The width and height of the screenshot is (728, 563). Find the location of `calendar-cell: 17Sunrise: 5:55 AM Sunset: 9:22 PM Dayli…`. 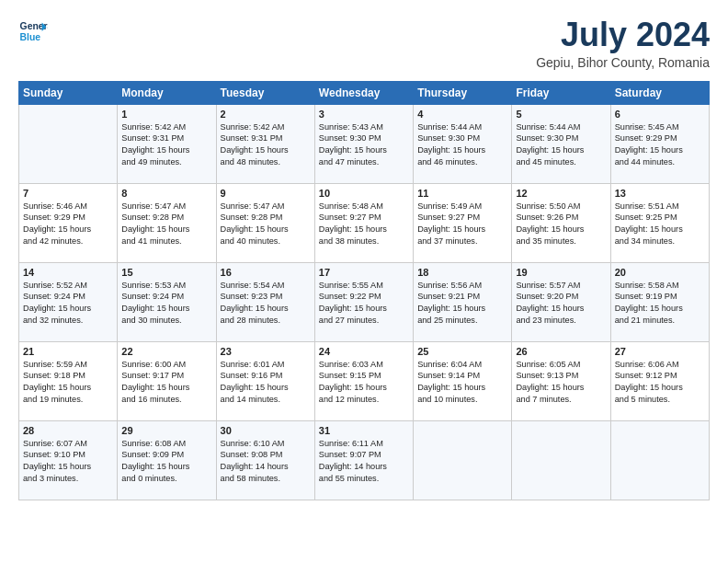

calendar-cell: 17Sunrise: 5:55 AM Sunset: 9:22 PM Dayli… is located at coordinates (364, 302).